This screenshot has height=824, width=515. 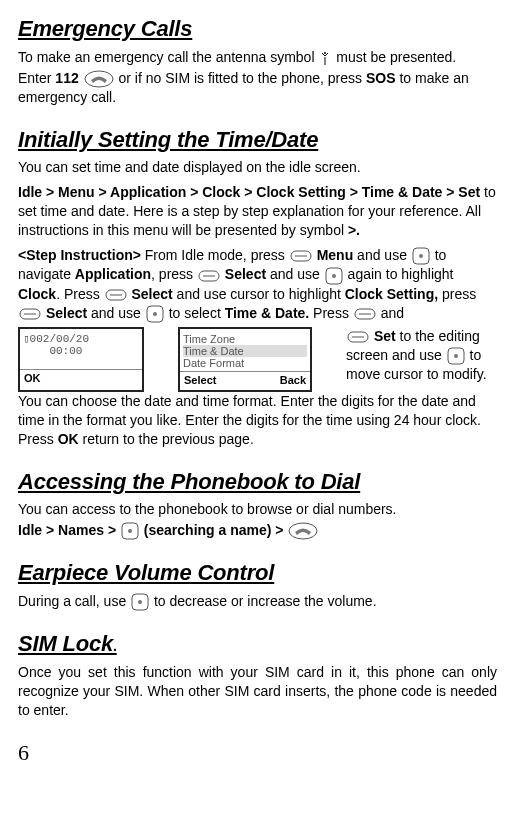 What do you see at coordinates (258, 284) in the screenshot?
I see `para-time-steps: <Step Instruction> From Idle mode, press…` at bounding box center [258, 284].